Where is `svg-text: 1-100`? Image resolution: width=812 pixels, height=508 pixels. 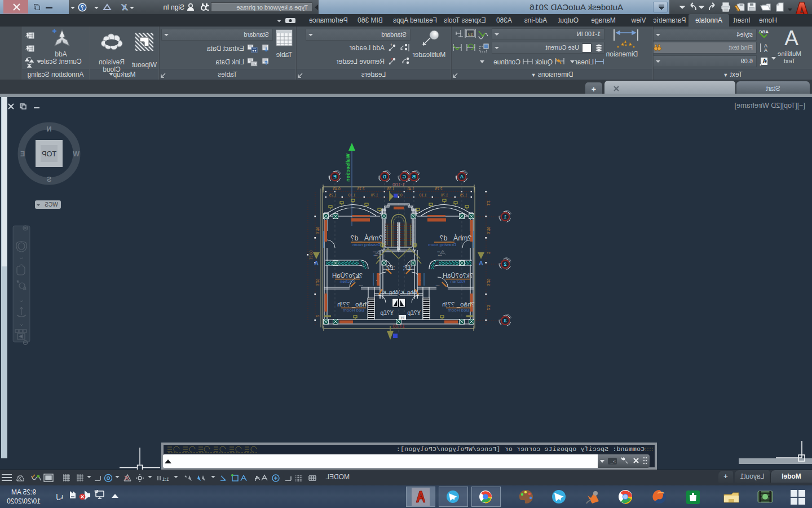
svg-text: 1-100 is located at coordinates (399, 185).